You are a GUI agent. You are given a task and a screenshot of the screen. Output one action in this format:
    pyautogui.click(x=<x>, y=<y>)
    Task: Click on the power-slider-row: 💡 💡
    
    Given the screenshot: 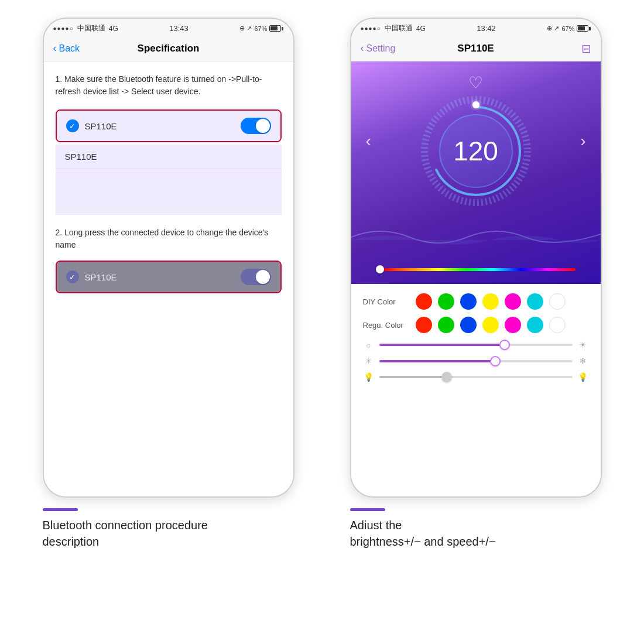 What is the action you would take?
    pyautogui.click(x=476, y=377)
    